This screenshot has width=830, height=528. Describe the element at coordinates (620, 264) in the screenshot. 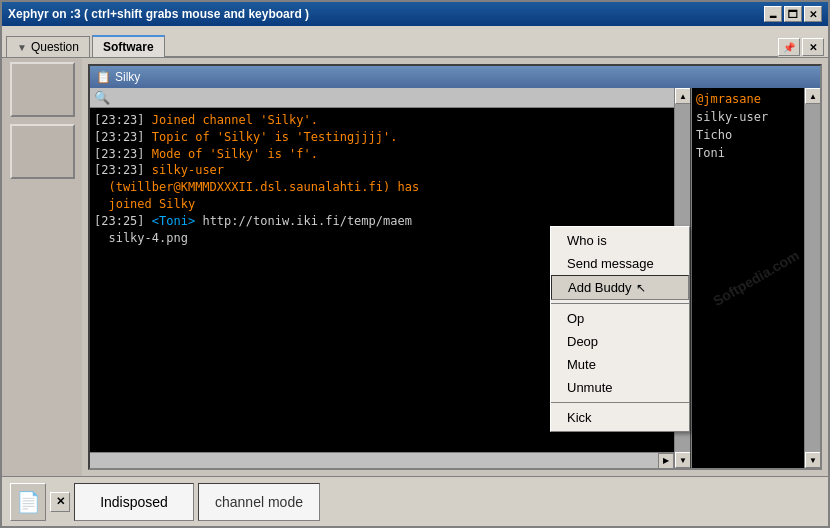

I see `context-menu-send-message: Send message` at that location.